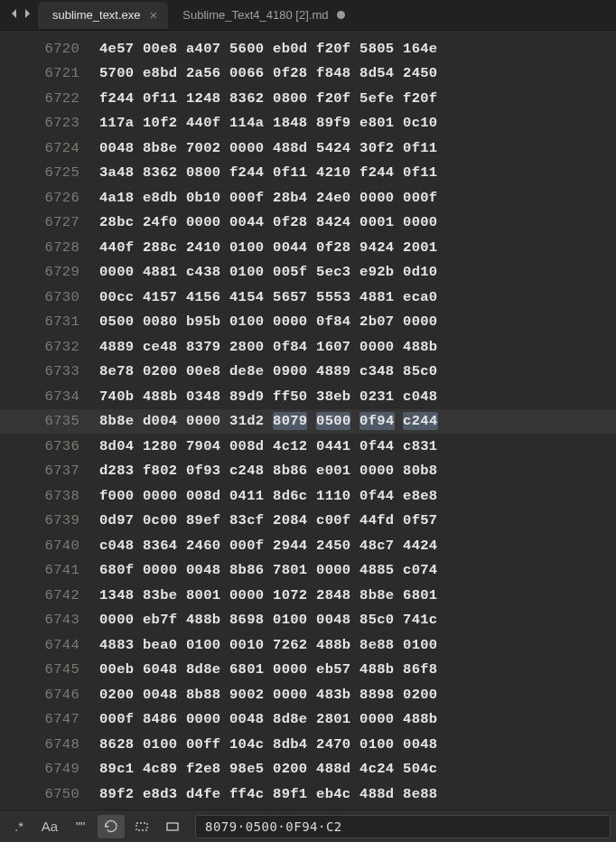 The image size is (616, 842). Describe the element at coordinates (308, 571) in the screenshot. I see `editor-line: 6741680f 0000 0048 8b86 7801 0000 4885 c…` at that location.